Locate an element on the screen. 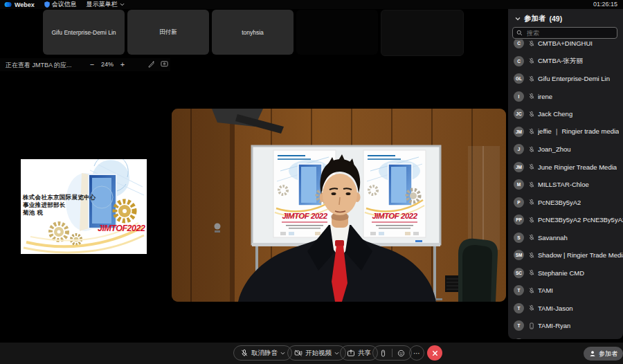 This screenshot has width=623, height=364. reactions-icon is located at coordinates (401, 353).